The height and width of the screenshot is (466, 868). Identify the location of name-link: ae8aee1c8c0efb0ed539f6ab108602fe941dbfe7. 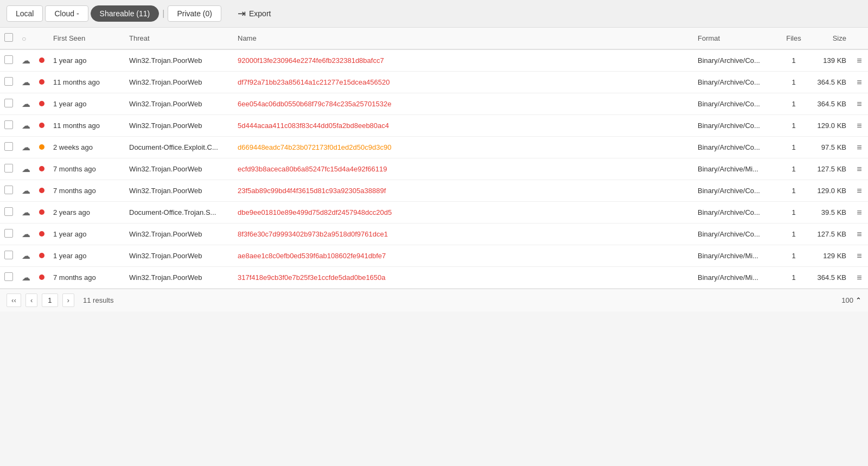
(311, 256).